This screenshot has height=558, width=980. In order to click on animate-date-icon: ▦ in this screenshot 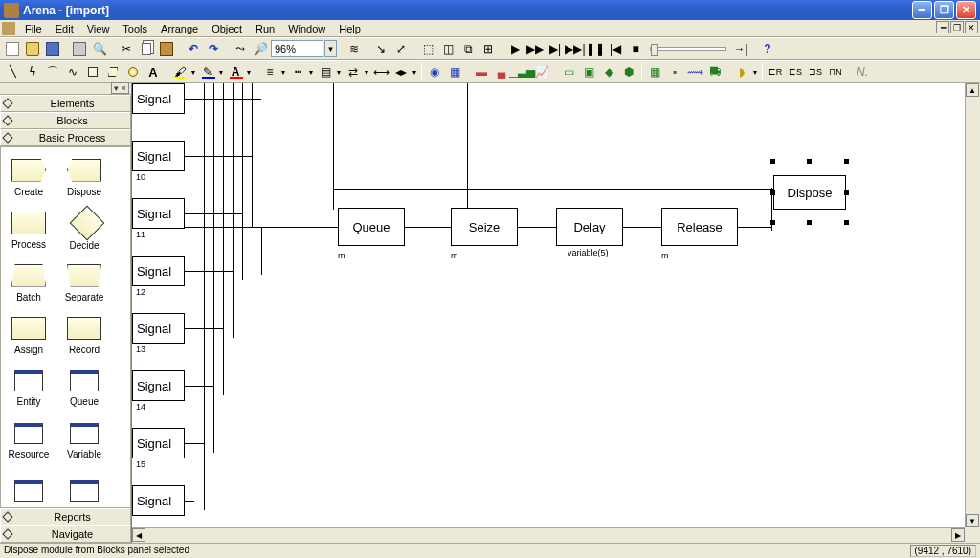, I will do `click(455, 72)`.